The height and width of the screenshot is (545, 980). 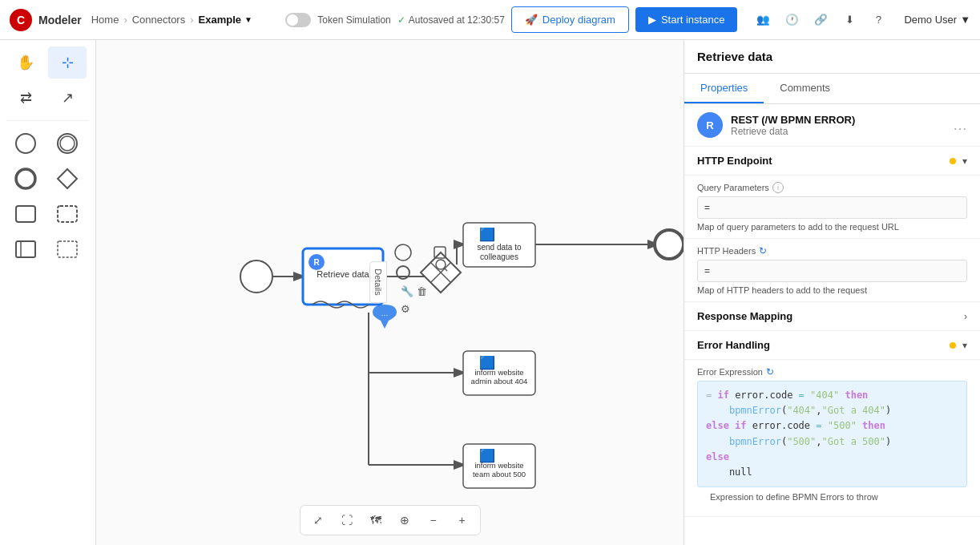 What do you see at coordinates (192, 19) in the screenshot?
I see `breadcrumb-sep2: ›` at bounding box center [192, 19].